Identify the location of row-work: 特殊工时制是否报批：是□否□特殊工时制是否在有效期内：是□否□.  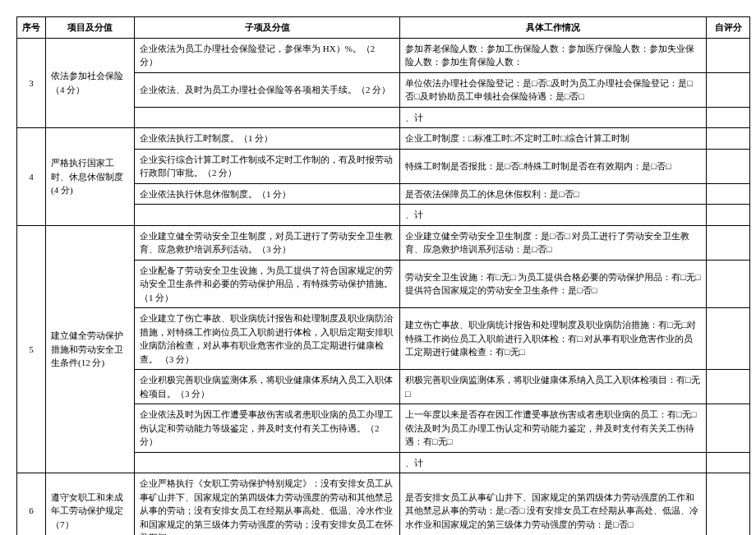
(554, 166).